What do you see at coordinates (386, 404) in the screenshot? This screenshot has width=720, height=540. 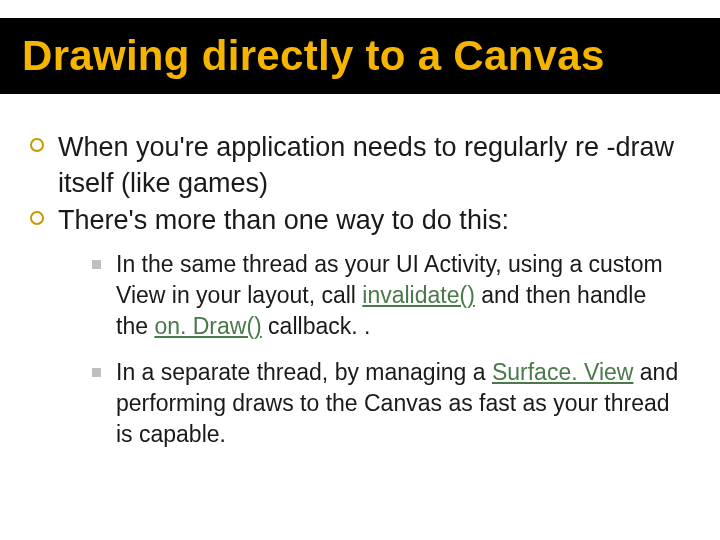 I see `sub-bullet-item: In a separate thread, by managing a Surf…` at bounding box center [386, 404].